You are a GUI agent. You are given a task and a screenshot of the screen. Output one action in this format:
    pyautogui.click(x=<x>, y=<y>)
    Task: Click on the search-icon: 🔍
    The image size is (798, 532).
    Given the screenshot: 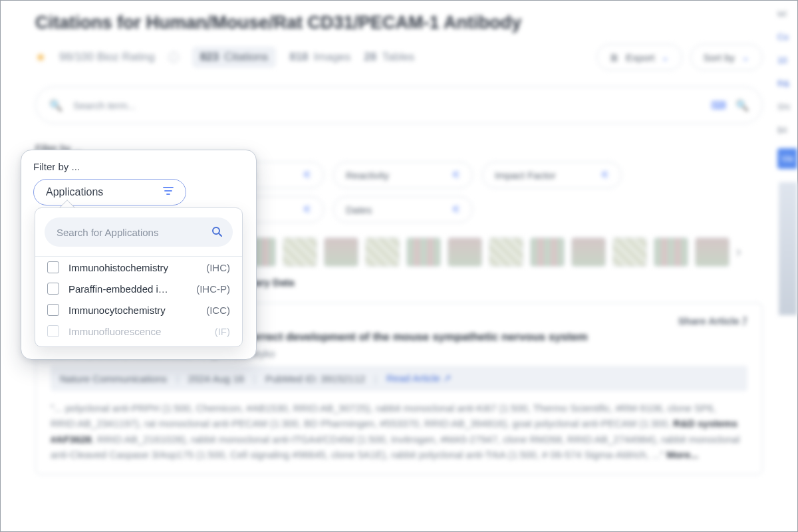 What is the action you would take?
    pyautogui.click(x=56, y=105)
    